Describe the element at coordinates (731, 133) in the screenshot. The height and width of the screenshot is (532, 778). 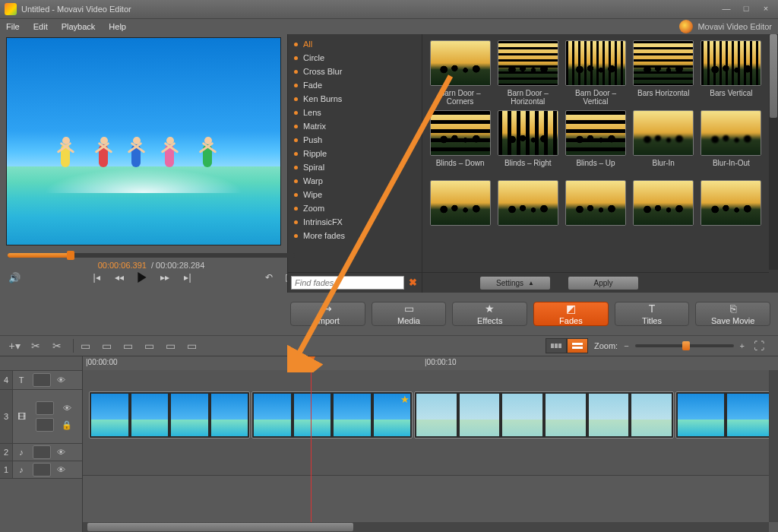
I see `fade-thumb-blur-in-out` at that location.